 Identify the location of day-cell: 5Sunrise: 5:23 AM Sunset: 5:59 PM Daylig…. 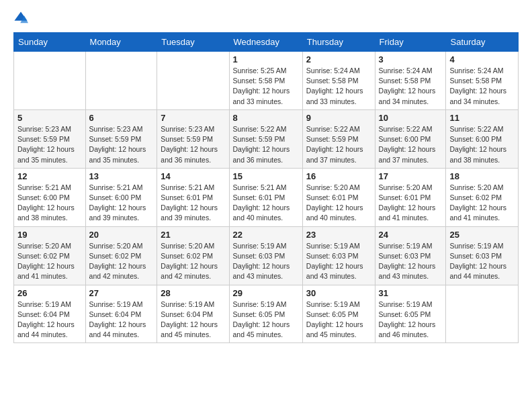
(50, 138).